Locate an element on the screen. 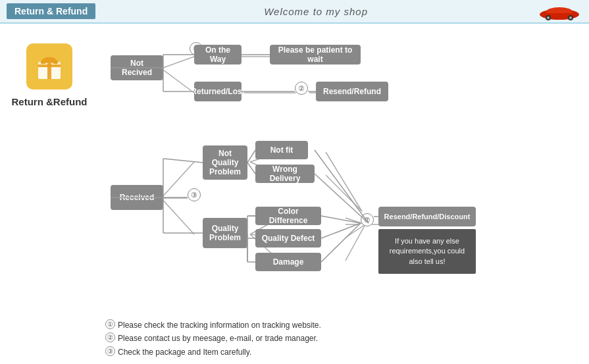 This screenshot has width=589, height=364. notes-section: ① Please check the tracking information … is located at coordinates (213, 338).